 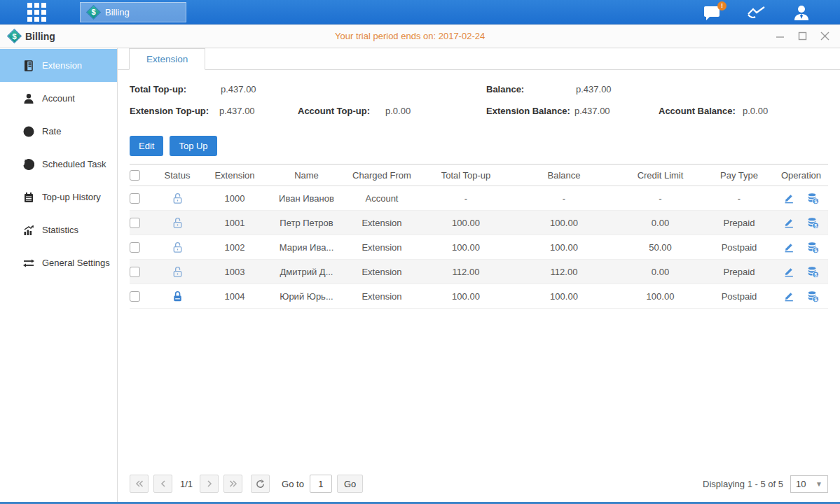 I want to click on page-size-value: 10, so click(x=801, y=484).